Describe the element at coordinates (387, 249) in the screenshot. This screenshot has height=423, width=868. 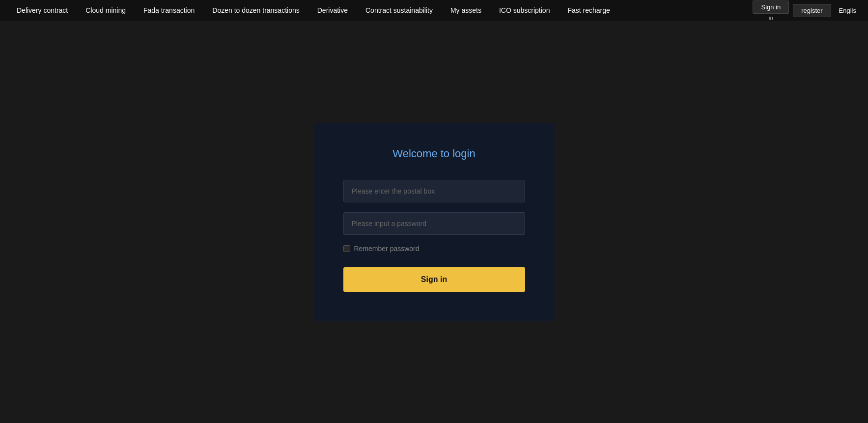
I see `remember-label: Remember password` at that location.